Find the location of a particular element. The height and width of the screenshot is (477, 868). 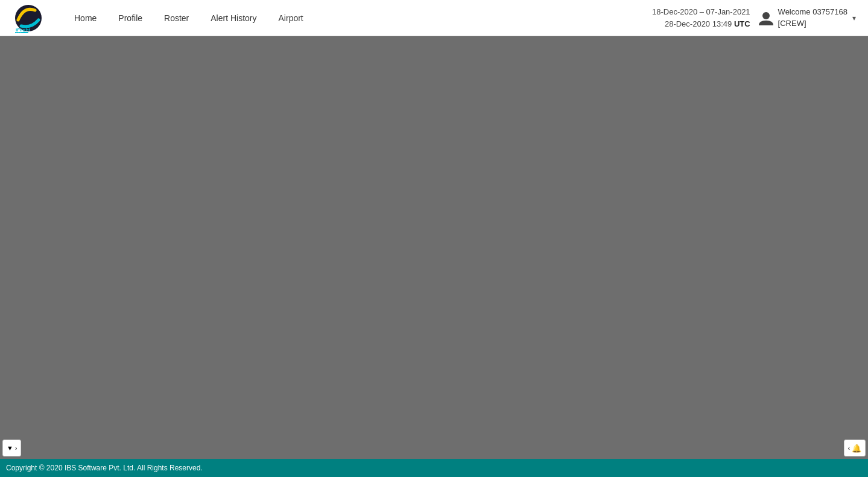

date-range: 18-Dec-2020 – 07-Jan-2021 is located at coordinates (701, 12).